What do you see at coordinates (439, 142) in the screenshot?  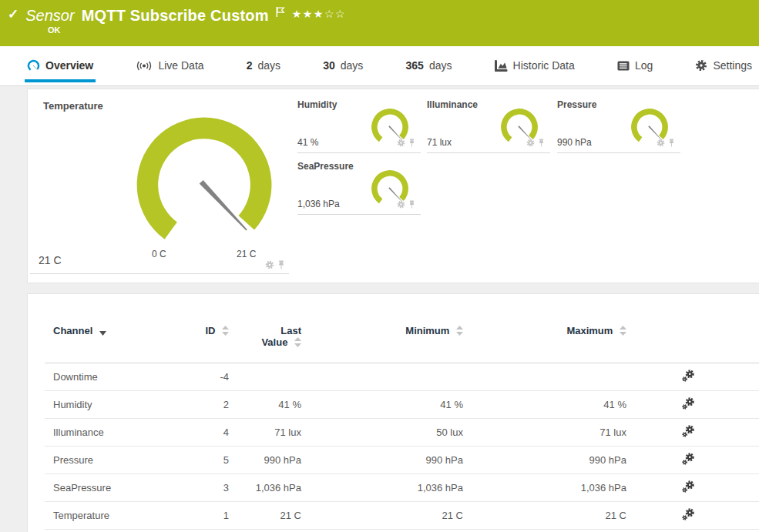 I see `gauge-value: 71 lux` at bounding box center [439, 142].